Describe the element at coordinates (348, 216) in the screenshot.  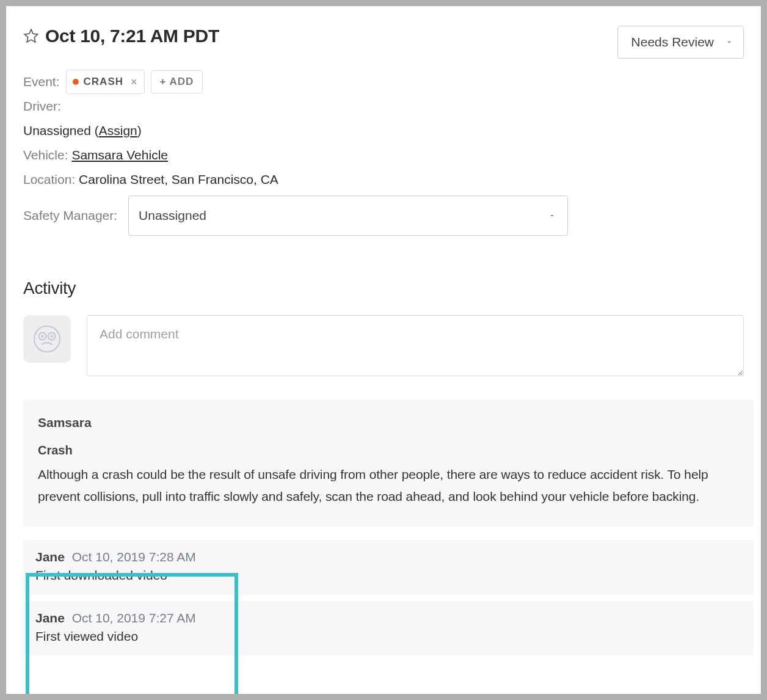
I see `safety-manager-dropdown: Unassigned` at that location.